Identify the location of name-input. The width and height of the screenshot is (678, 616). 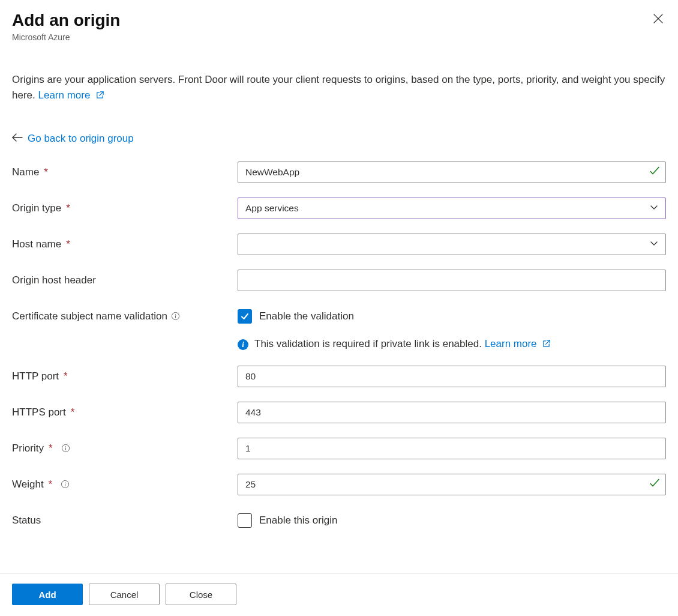
(452, 172).